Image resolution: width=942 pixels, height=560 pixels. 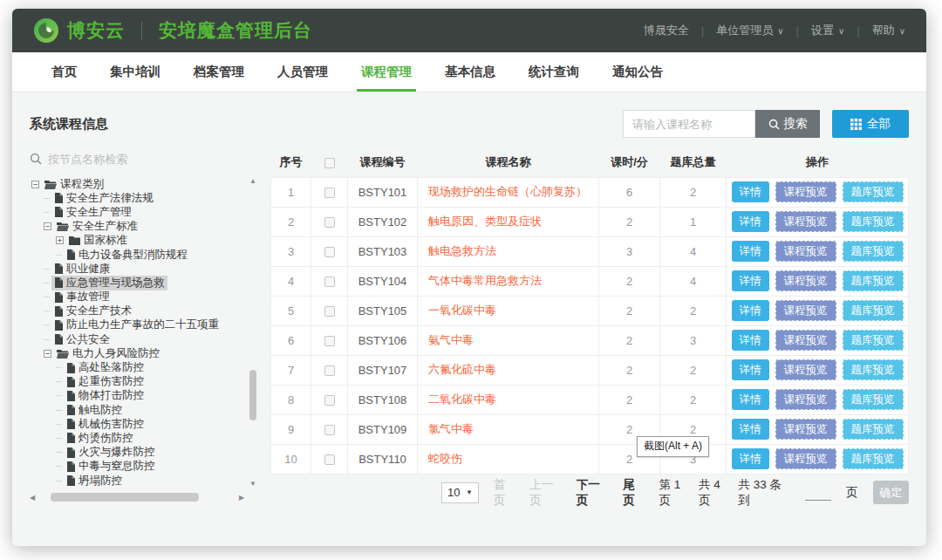 What do you see at coordinates (138, 410) in the screenshot?
I see `tree-item: 触电防控` at bounding box center [138, 410].